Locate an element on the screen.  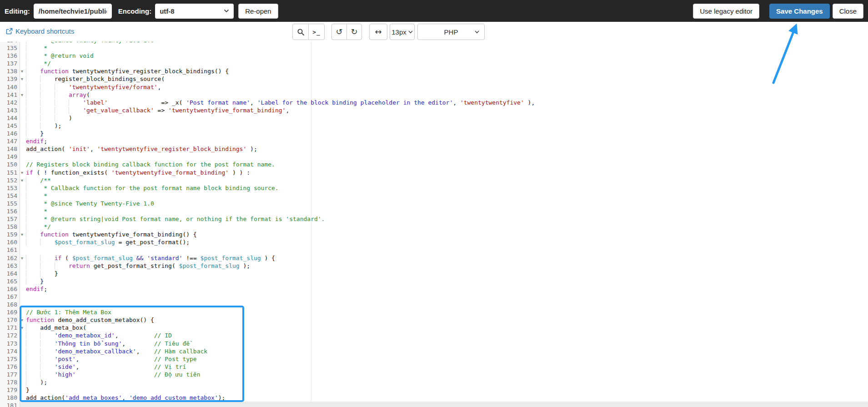
code-line: return get_post_format_string( $post_for… is located at coordinates (138, 266).